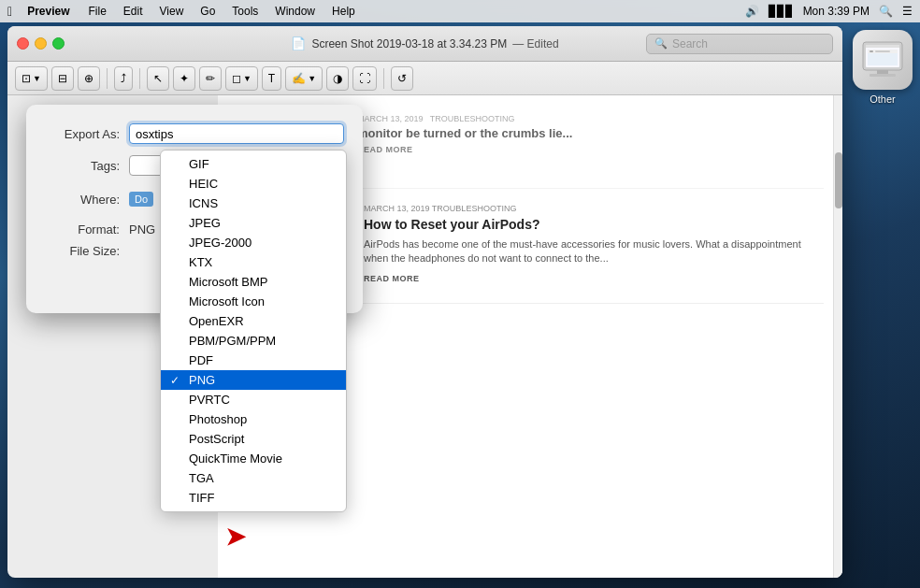 The width and height of the screenshot is (920, 588). Describe the element at coordinates (253, 204) in the screenshot. I see `format-option-icns: ICNS` at that location.